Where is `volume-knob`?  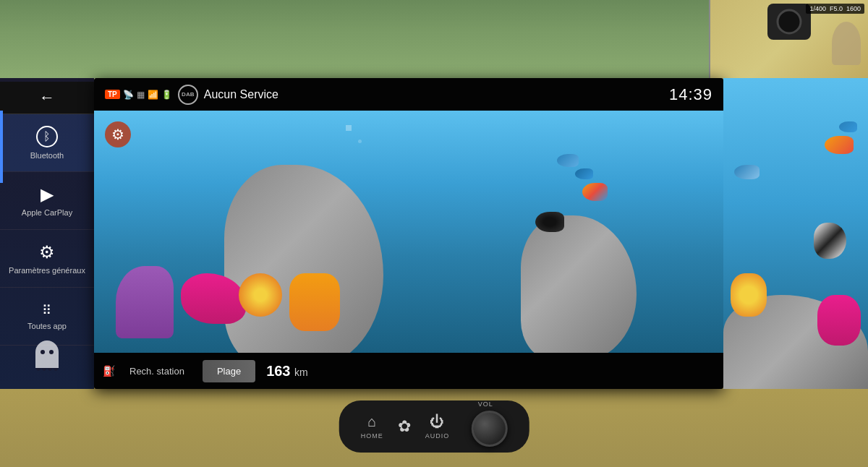
volume-knob is located at coordinates (489, 429).